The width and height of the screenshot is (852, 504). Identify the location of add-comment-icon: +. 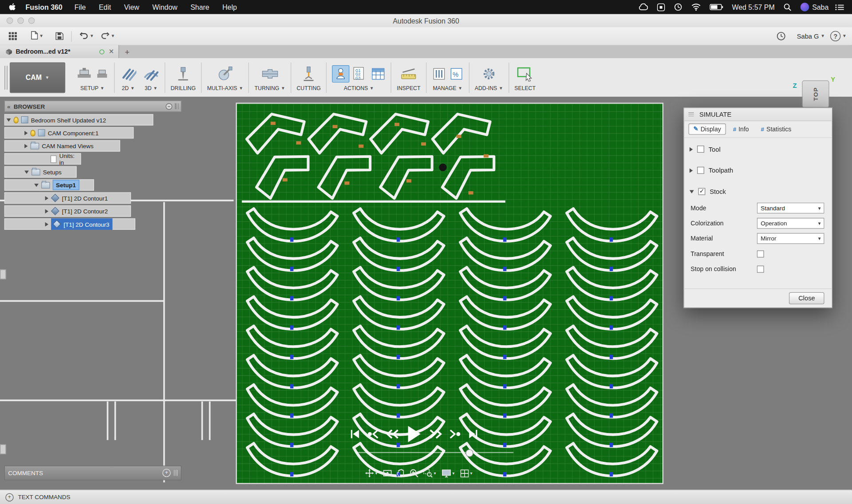
(166, 473).